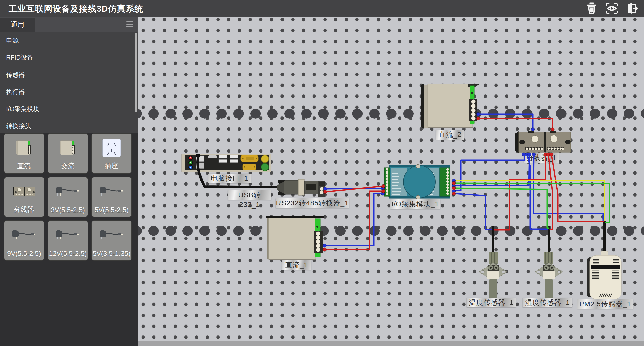  Describe the element at coordinates (76, 9) in the screenshot. I see `app-title: 工业互联网设备及接线3D仿真系统` at that location.